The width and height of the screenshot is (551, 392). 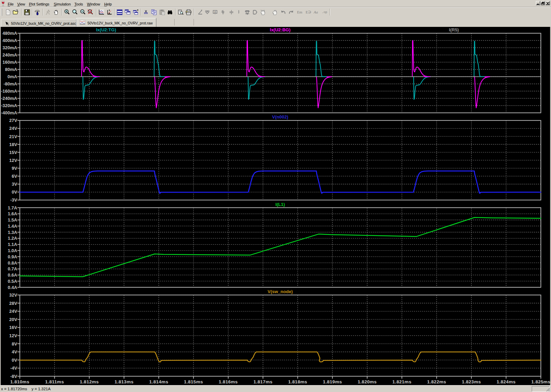 I want to click on svg-text: 1.810ms, so click(x=20, y=382).